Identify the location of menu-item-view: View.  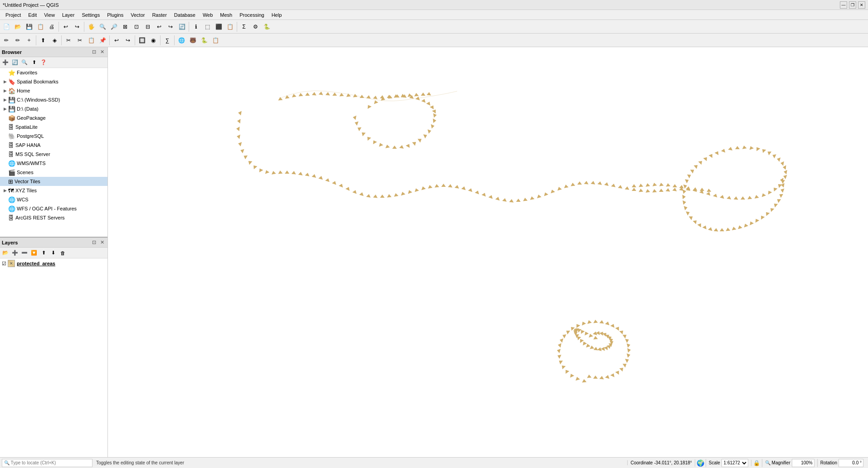
(49, 15).